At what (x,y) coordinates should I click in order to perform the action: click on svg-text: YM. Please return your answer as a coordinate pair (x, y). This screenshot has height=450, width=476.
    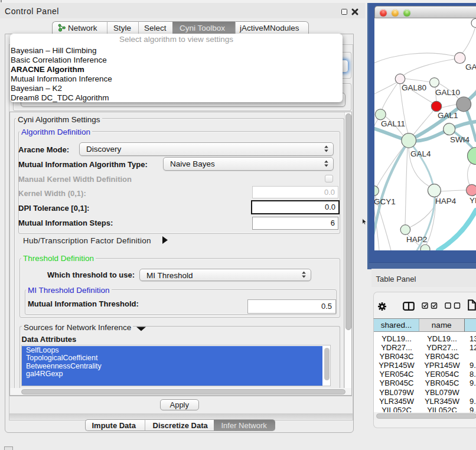
    Looking at the image, I should click on (472, 201).